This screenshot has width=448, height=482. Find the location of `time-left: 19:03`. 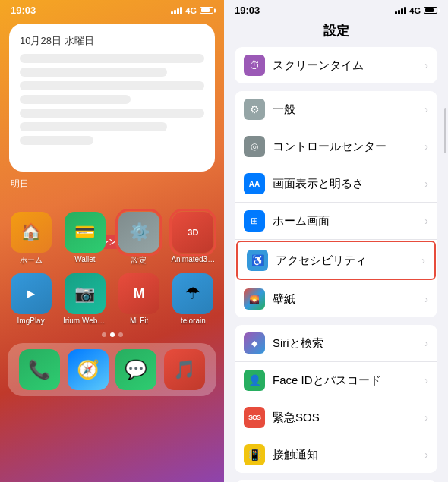

time-left: 19:03 is located at coordinates (23, 11).